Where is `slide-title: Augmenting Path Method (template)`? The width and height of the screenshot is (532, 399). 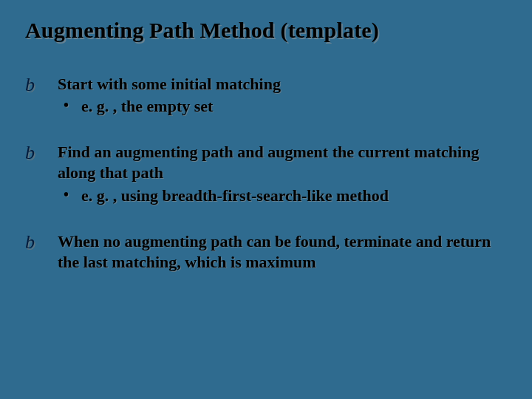
slide-title: Augmenting Path Method (template) is located at coordinates (266, 30).